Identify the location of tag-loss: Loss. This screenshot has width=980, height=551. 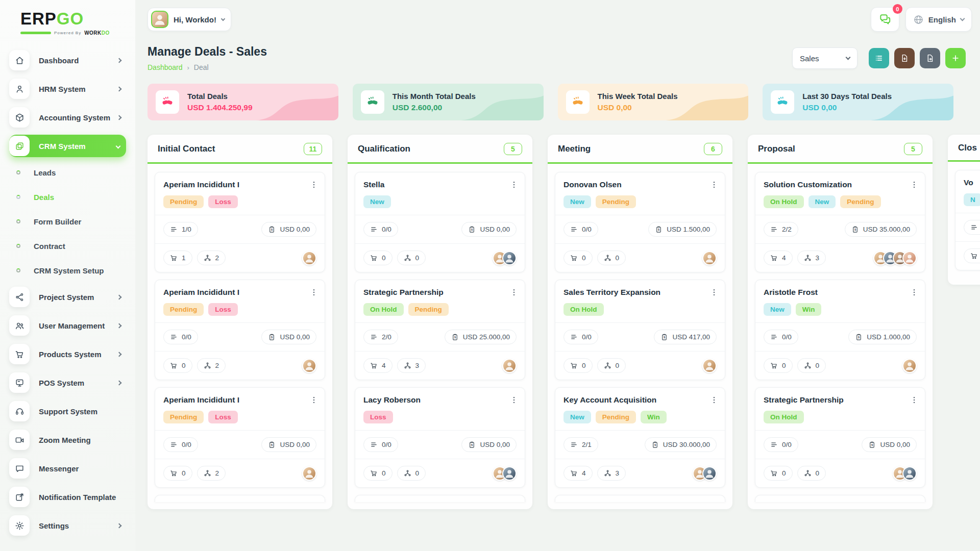
(223, 202).